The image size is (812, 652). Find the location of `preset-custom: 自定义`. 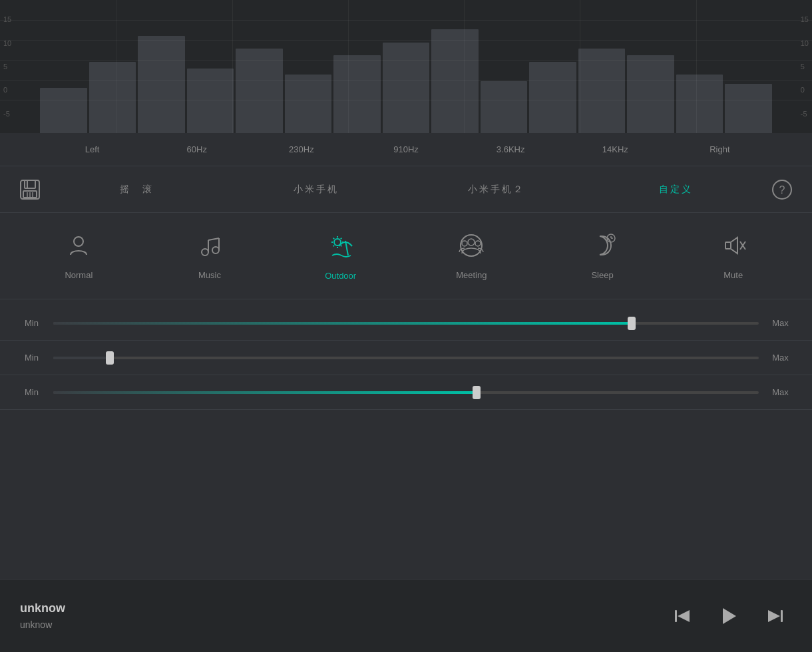

preset-custom: 自定义 is located at coordinates (676, 190).